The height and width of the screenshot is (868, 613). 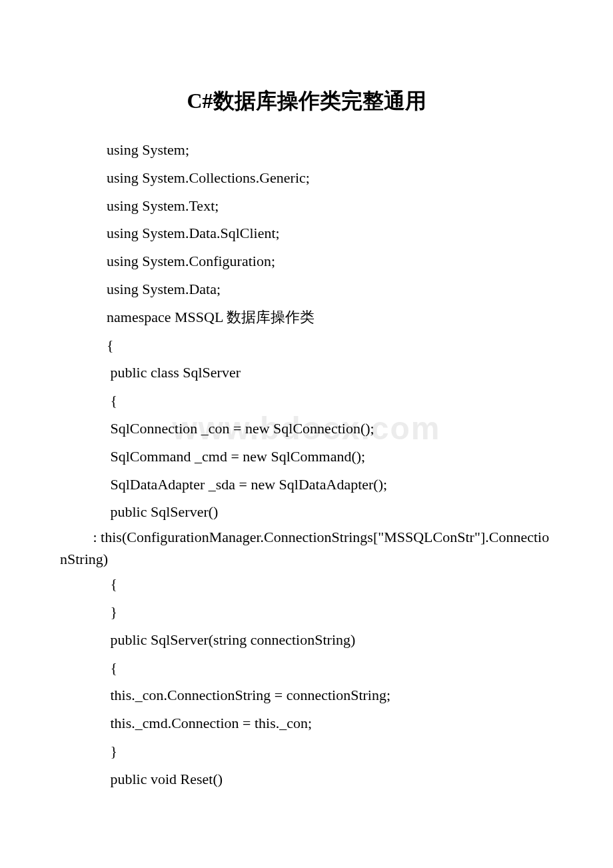 What do you see at coordinates (330, 695) in the screenshot?
I see `code-line: this._con.ConnectionString = connectionS…` at bounding box center [330, 695].